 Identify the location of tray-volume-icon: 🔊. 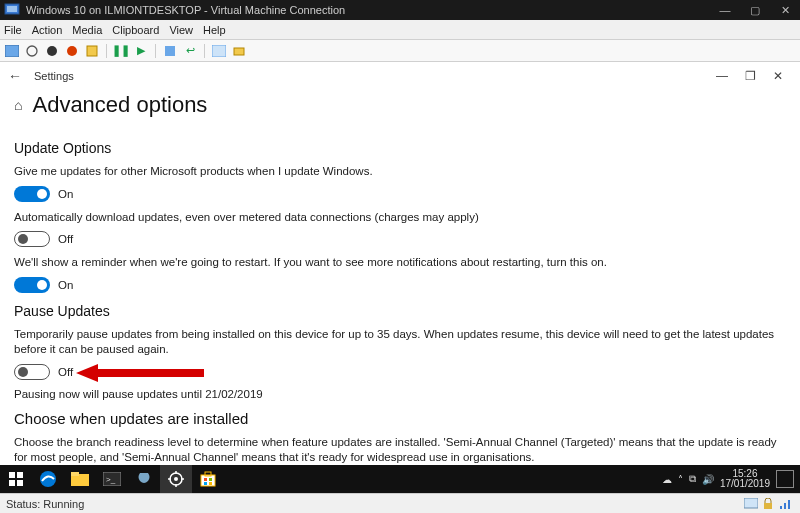
(708, 480).